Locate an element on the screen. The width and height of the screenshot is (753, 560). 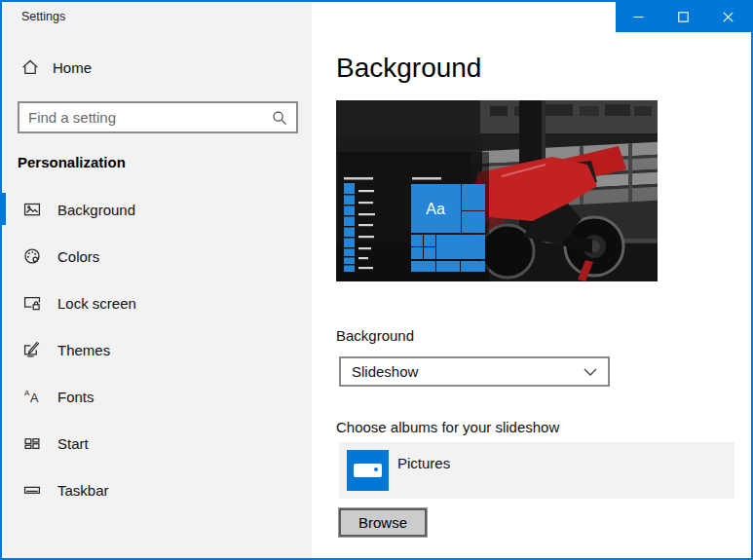
search-input is located at coordinates (146, 117).